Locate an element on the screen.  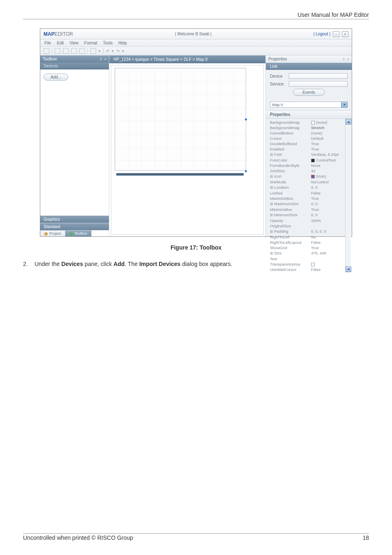
property-row: ⊞Location0, 0 is located at coordinates (307, 187).